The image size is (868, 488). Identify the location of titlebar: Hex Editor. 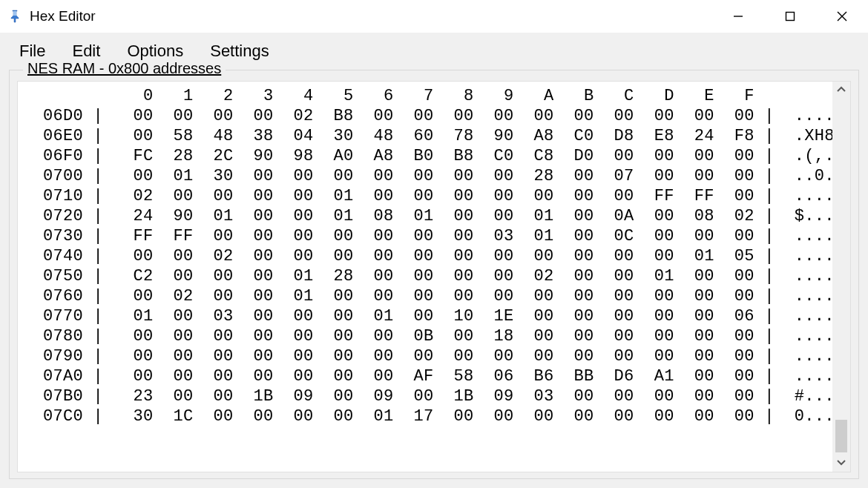
(434, 16).